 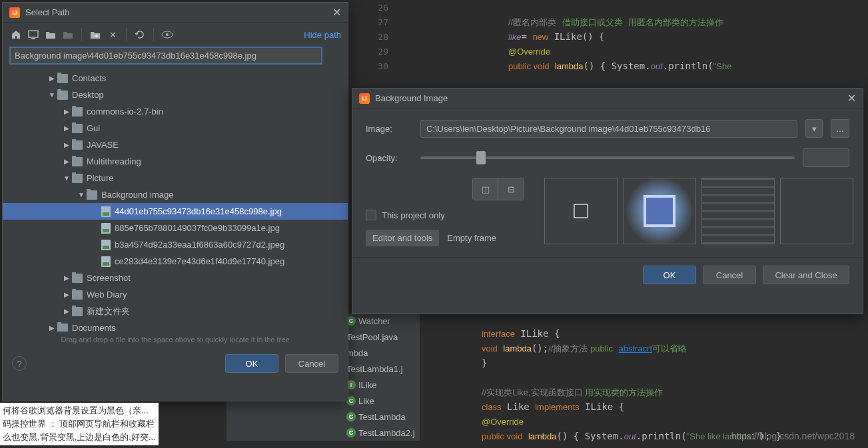 What do you see at coordinates (472, 238) in the screenshot?
I see `tab-empty-frame: Empty frame` at bounding box center [472, 238].